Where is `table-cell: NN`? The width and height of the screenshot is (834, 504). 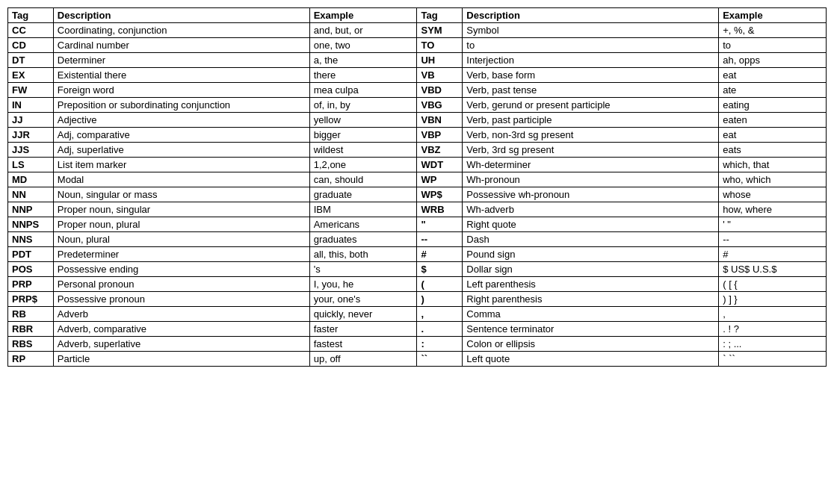
table-cell: NN is located at coordinates (31, 195).